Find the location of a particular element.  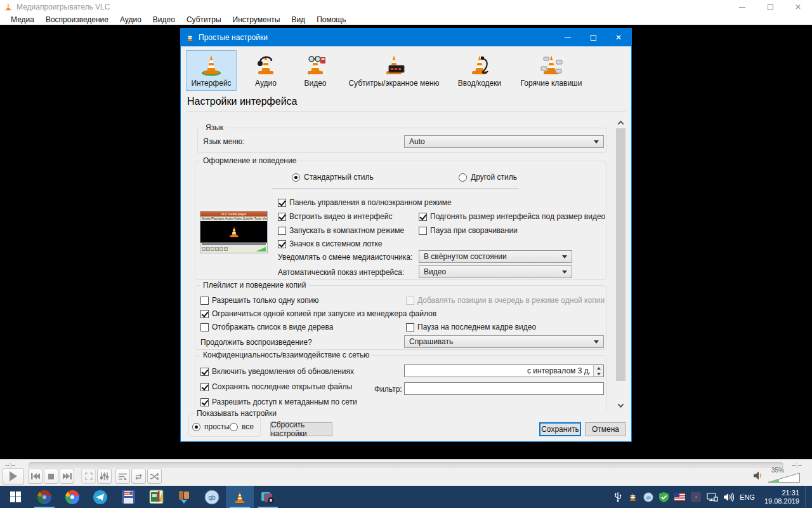

checkbox-playlist-tree: Отображать список в виде дерева is located at coordinates (266, 327).